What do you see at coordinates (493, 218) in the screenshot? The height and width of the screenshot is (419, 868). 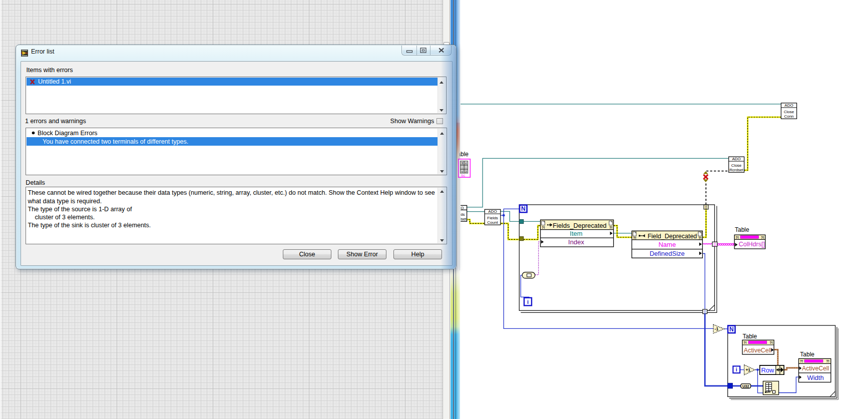 I see `svg-text: Fields` at bounding box center [493, 218].